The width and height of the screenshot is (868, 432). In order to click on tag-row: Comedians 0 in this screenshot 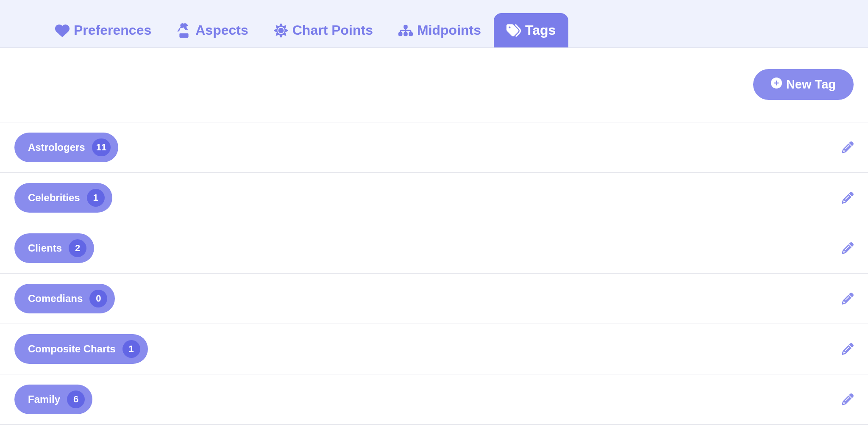, I will do `click(434, 298)`.